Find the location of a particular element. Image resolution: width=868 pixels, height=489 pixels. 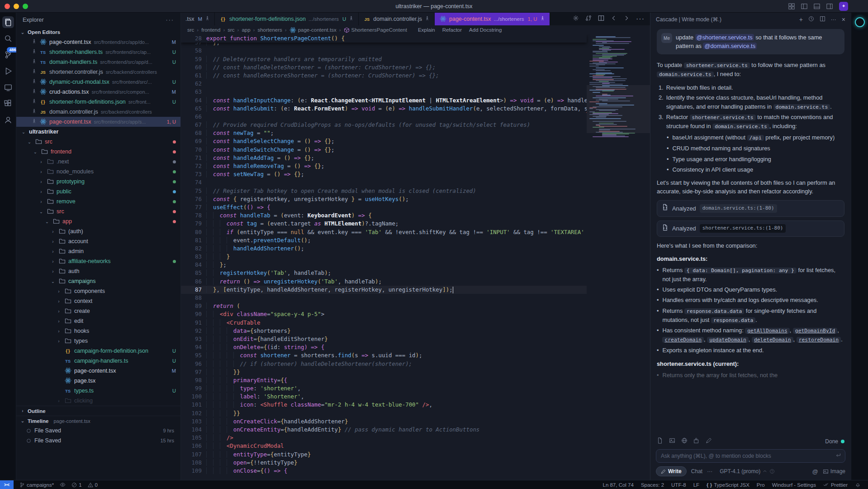

code-line-72: 72 const handleRemoveTag = () => {}; is located at coordinates (384, 166).